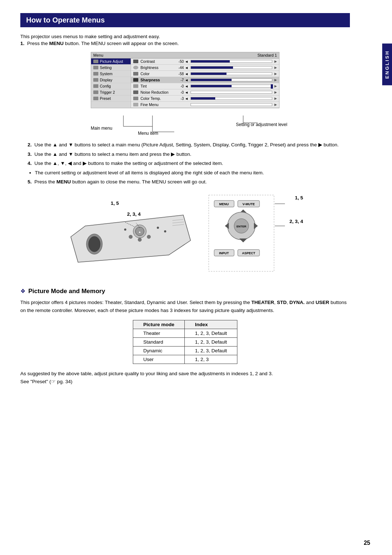 The width and height of the screenshot is (392, 555). I want to click on table-cell-dynamic-index: 1, 2, 3, Default, so click(211, 351).